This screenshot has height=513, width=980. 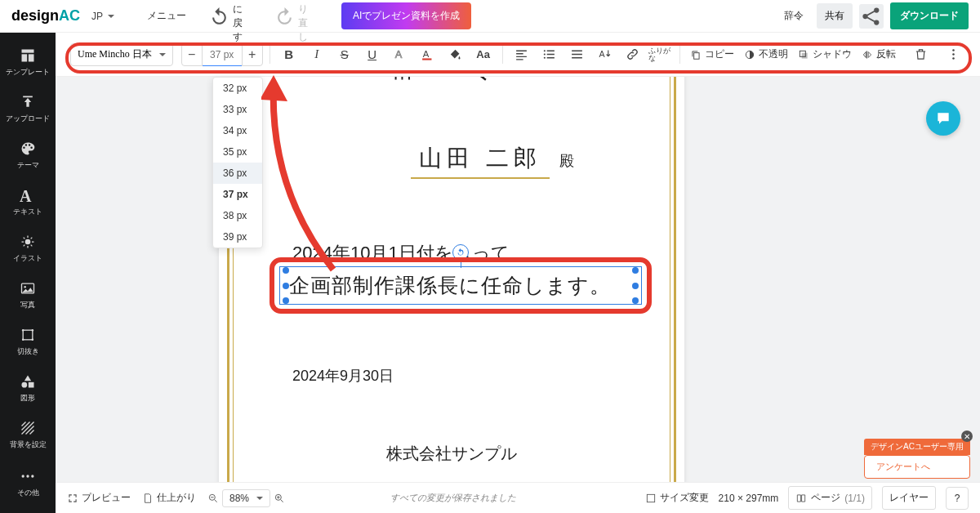 I want to click on sidebar-item-photo: 写真, so click(x=28, y=296).